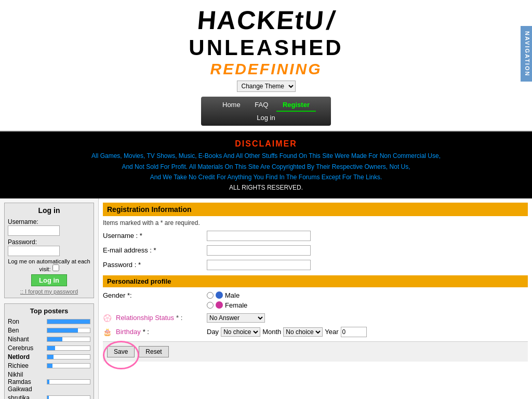 This screenshot has width=532, height=399. I want to click on auto-login-label: Log me on automatically at each visit:, so click(49, 265).